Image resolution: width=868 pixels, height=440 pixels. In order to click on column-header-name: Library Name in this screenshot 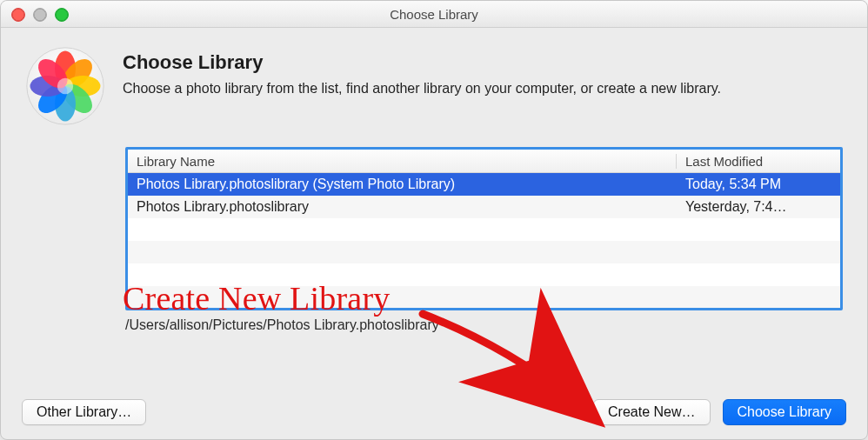, I will do `click(402, 162)`.